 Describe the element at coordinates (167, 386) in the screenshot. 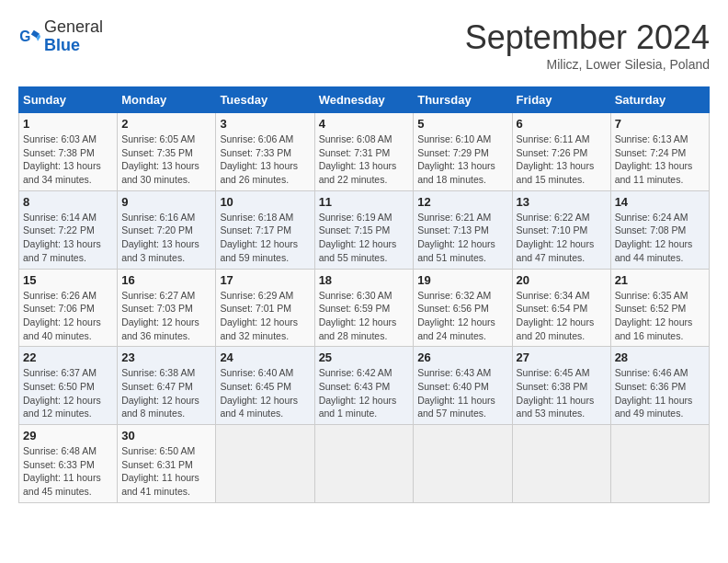

I see `calendar-cell: 23Sunrise: 6:38 AMSunset: 6:47 PMDayligh…` at that location.